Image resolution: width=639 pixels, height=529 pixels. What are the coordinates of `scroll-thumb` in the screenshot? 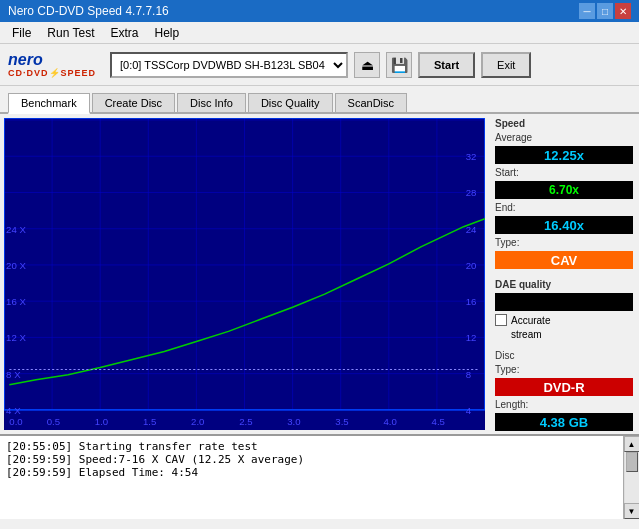 It's located at (632, 462).